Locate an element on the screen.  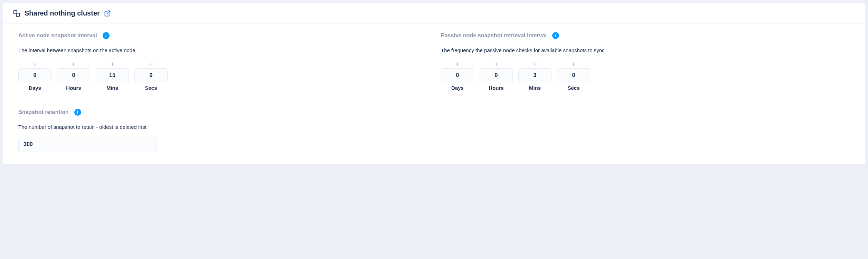
passive-interval-title: Passive node snapshot retrieval interval is located at coordinates (494, 36).